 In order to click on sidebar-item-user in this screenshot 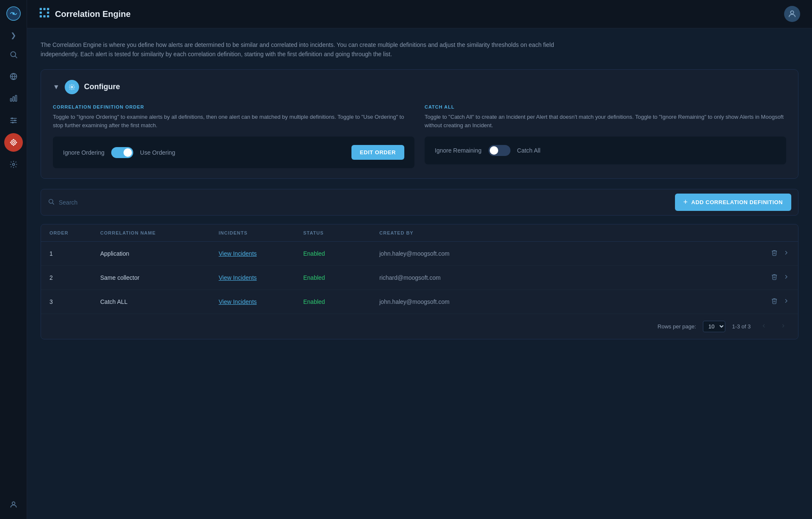, I will do `click(14, 505)`.